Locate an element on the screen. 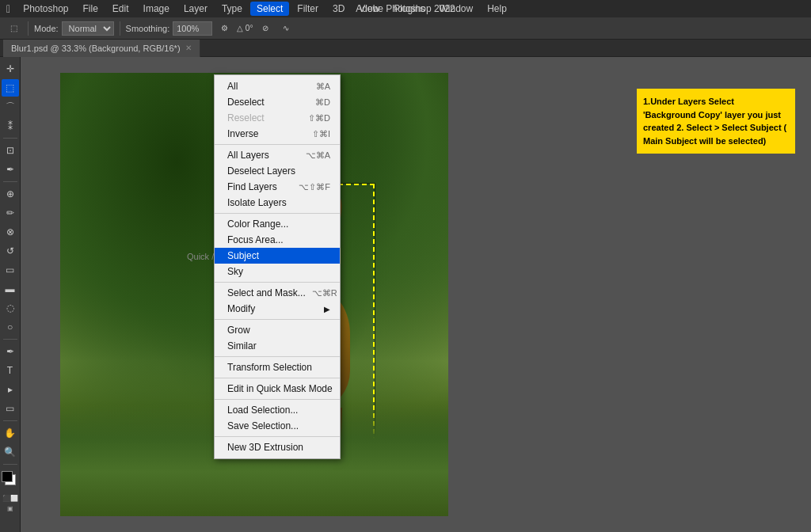  tool-sep2 is located at coordinates (10, 182).